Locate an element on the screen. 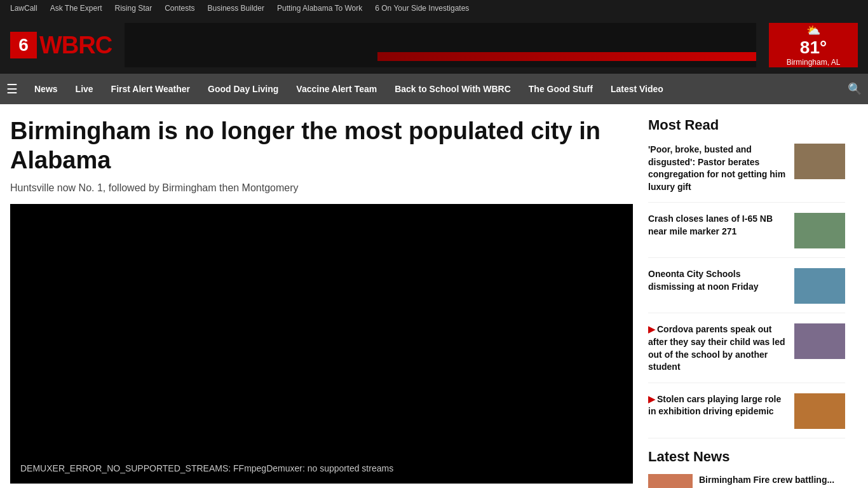 This screenshot has height=488, width=868. hamburger-menu: ☰ is located at coordinates (12, 89).